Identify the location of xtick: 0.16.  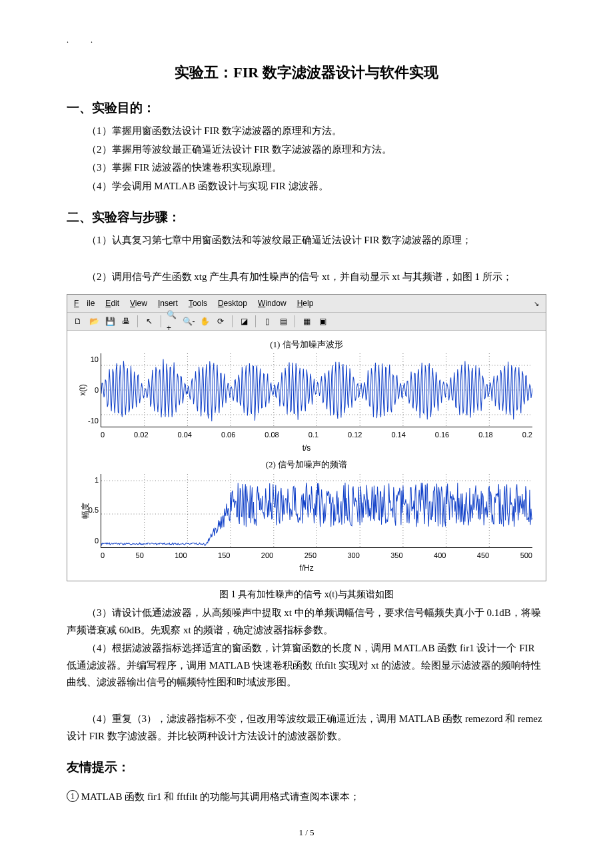
(442, 435).